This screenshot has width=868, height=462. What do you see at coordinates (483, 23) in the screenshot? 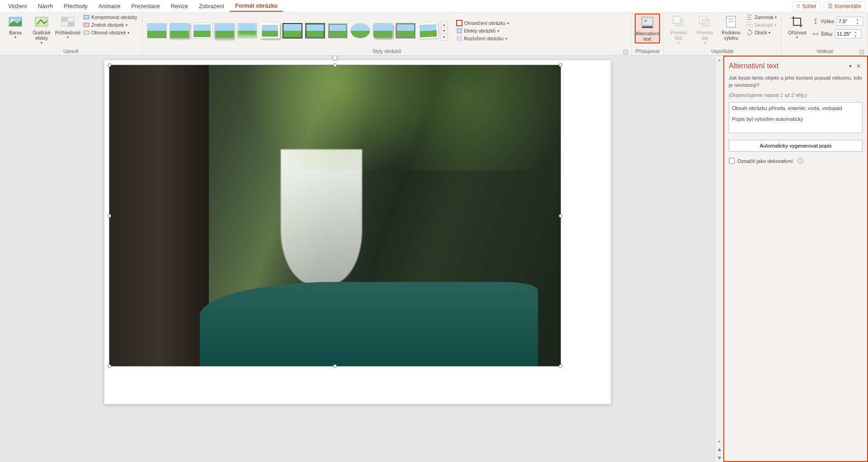
I see `picture-border-button: Ohraničení obrázku ▾` at bounding box center [483, 23].